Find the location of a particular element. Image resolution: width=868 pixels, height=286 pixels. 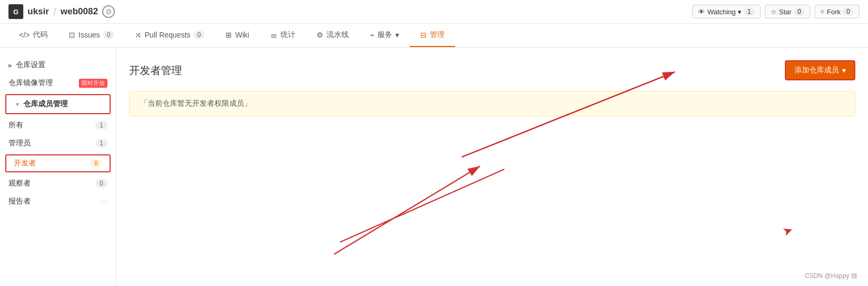

pr-icon: ⤮ is located at coordinates (138, 35).